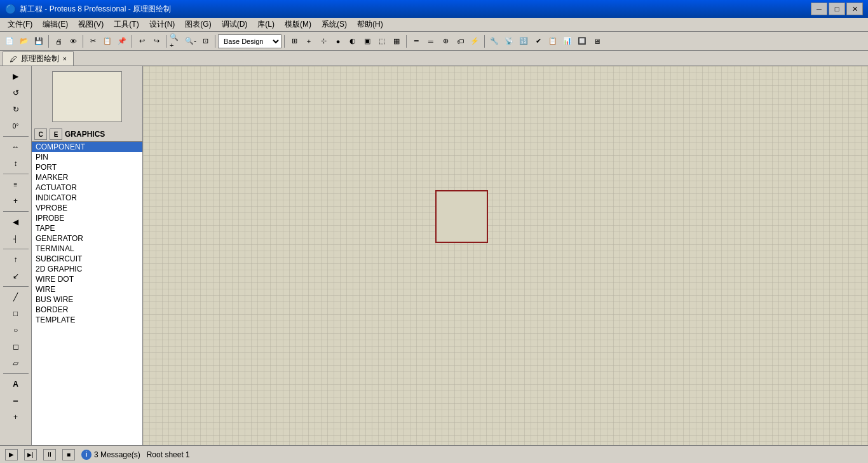 This screenshot has width=868, height=463. I want to click on menu-library: 库(L), so click(266, 24).